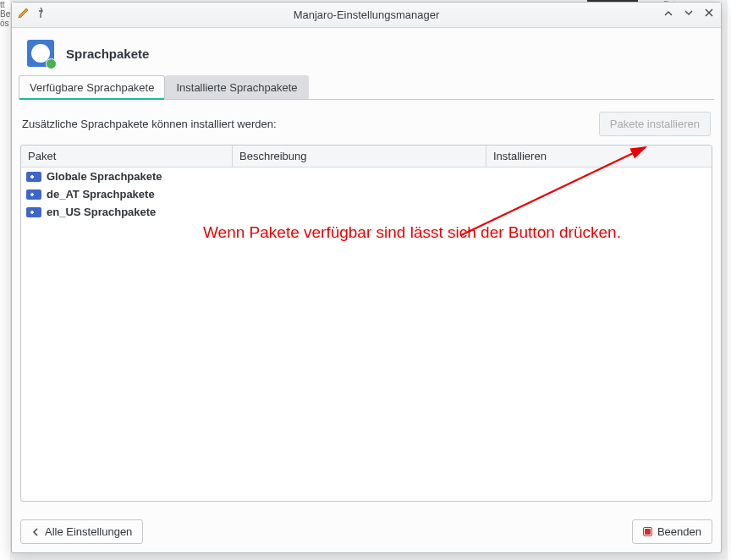  What do you see at coordinates (127, 156) in the screenshot?
I see `col-package: Paket` at bounding box center [127, 156].